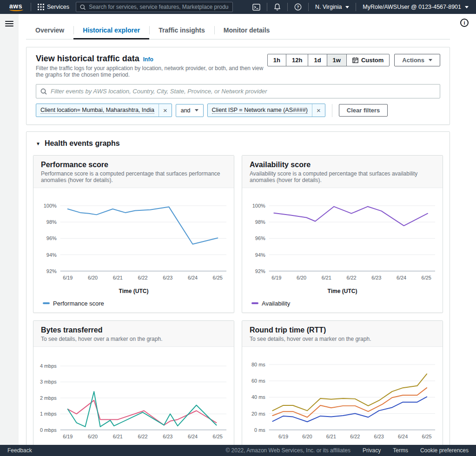 The image size is (476, 456). I want to click on clear-filters-button: Clear filters, so click(364, 111).